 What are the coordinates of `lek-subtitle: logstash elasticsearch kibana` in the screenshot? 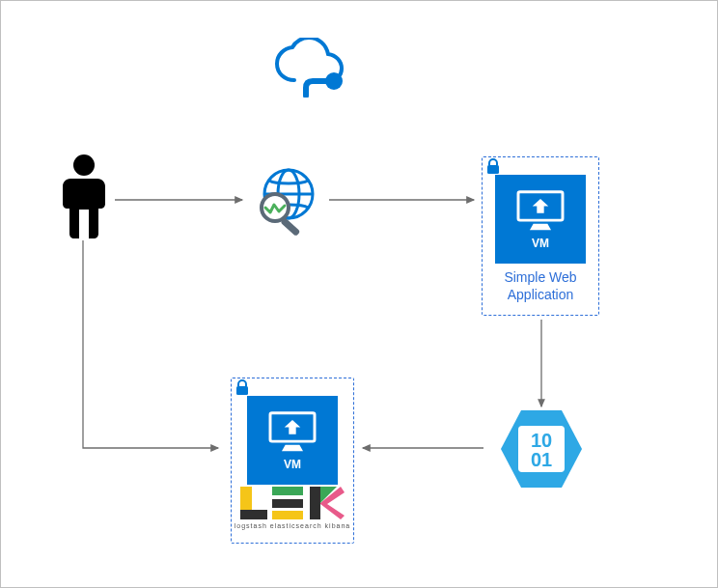 It's located at (292, 525).